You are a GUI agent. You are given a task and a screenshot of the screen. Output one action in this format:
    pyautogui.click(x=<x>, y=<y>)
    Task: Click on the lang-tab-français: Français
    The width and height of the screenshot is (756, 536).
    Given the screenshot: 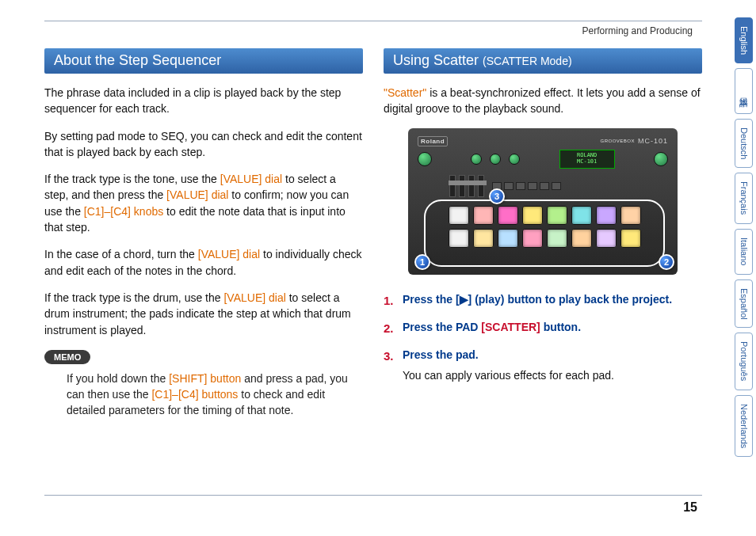 What is the action you would take?
    pyautogui.click(x=743, y=198)
    